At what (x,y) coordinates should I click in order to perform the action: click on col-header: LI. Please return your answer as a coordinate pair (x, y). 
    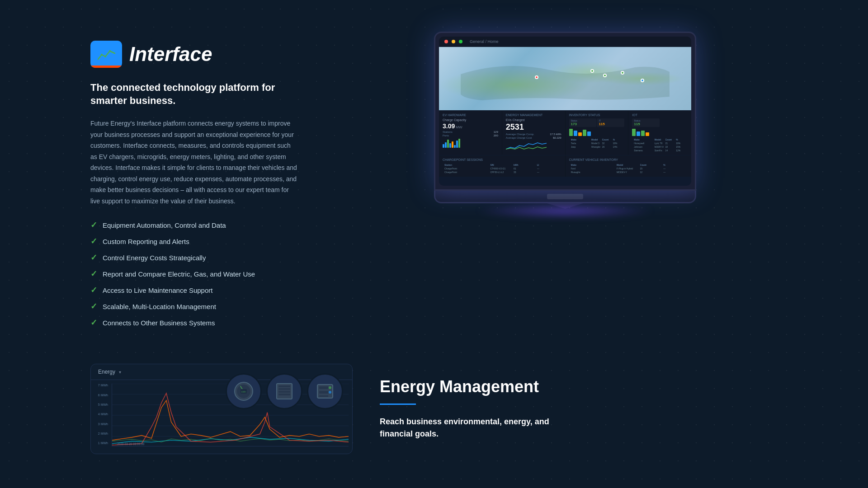
    Looking at the image, I should click on (548, 165).